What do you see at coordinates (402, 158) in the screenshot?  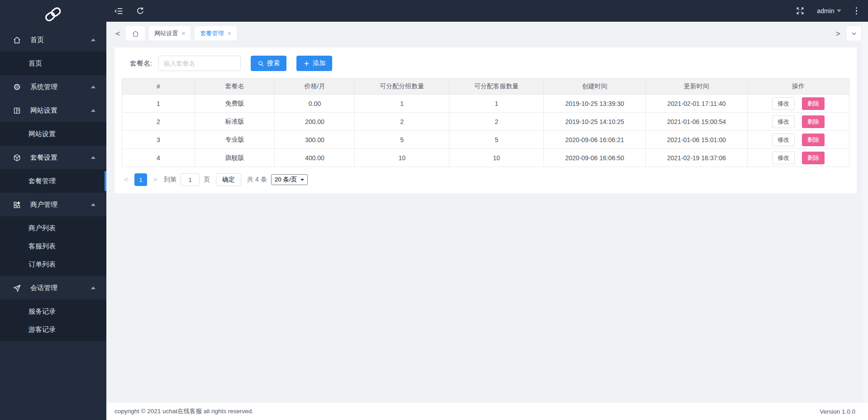 I see `cell-groups: 10` at bounding box center [402, 158].